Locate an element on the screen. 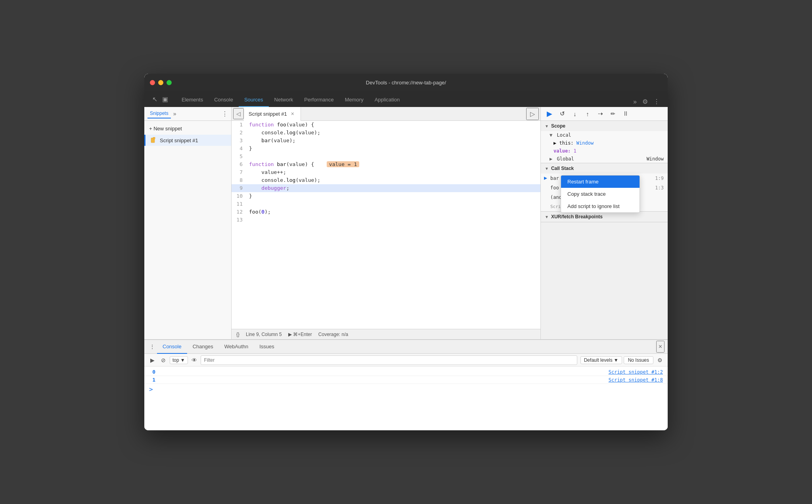 This screenshot has width=812, height=504. tab-network: Network is located at coordinates (284, 100).